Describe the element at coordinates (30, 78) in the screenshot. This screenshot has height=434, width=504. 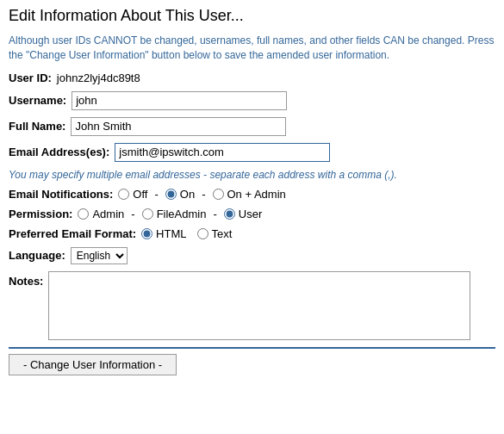
I see `user-id-label: User ID:` at that location.